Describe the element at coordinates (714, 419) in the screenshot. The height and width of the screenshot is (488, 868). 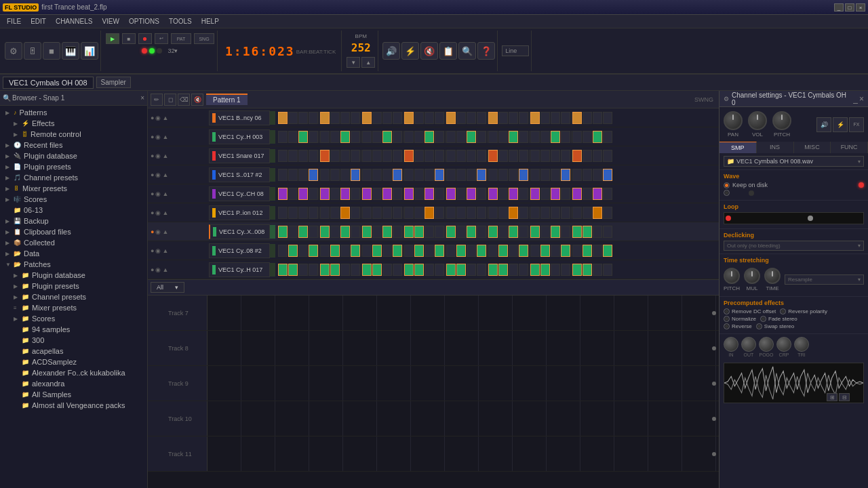
I see `track-handle` at that location.